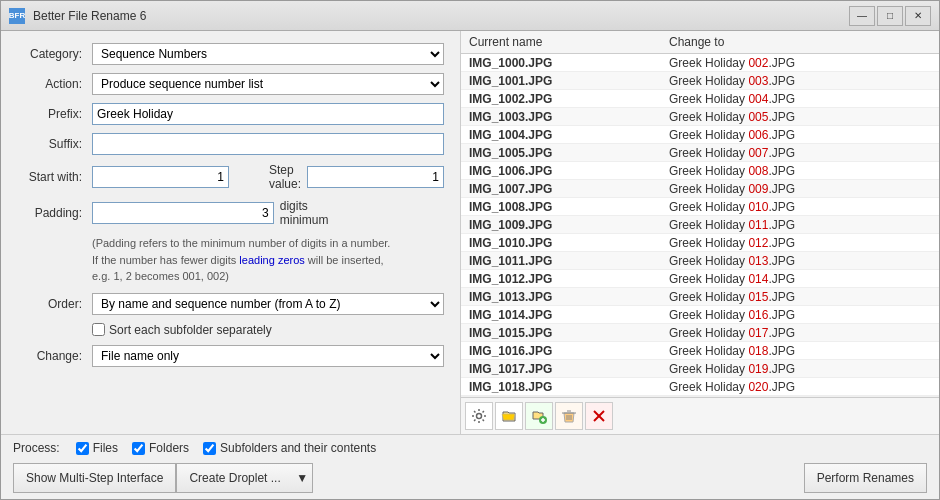 The height and width of the screenshot is (500, 940). What do you see at coordinates (800, 99) in the screenshot?
I see `file-change-name: Greek Holiday 004.JPG` at bounding box center [800, 99].